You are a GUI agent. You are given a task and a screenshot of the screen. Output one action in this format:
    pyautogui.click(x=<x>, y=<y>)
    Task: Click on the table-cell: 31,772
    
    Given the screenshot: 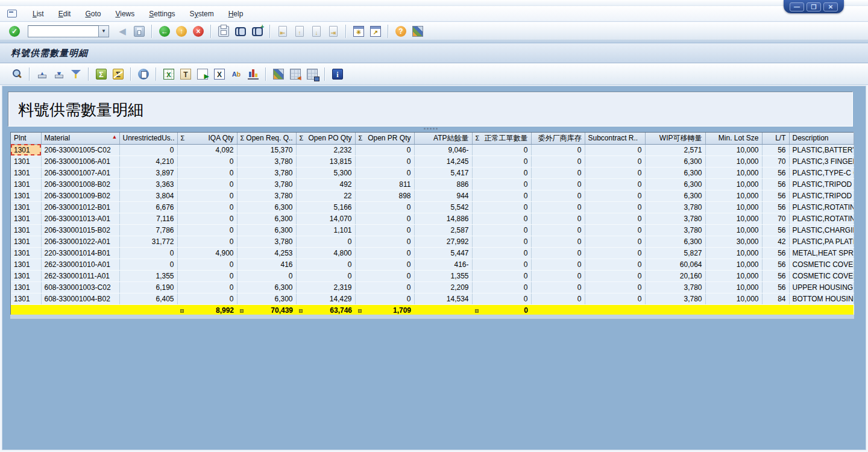 What is the action you would take?
    pyautogui.click(x=148, y=241)
    